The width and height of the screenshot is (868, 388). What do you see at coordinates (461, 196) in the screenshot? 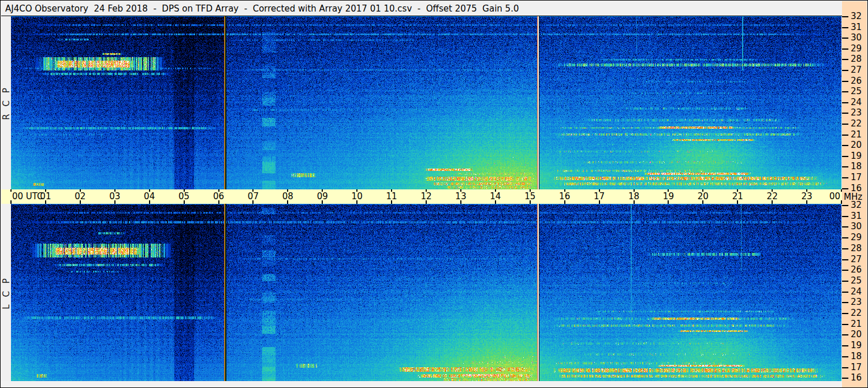
I see `time-label: 13` at bounding box center [461, 196].